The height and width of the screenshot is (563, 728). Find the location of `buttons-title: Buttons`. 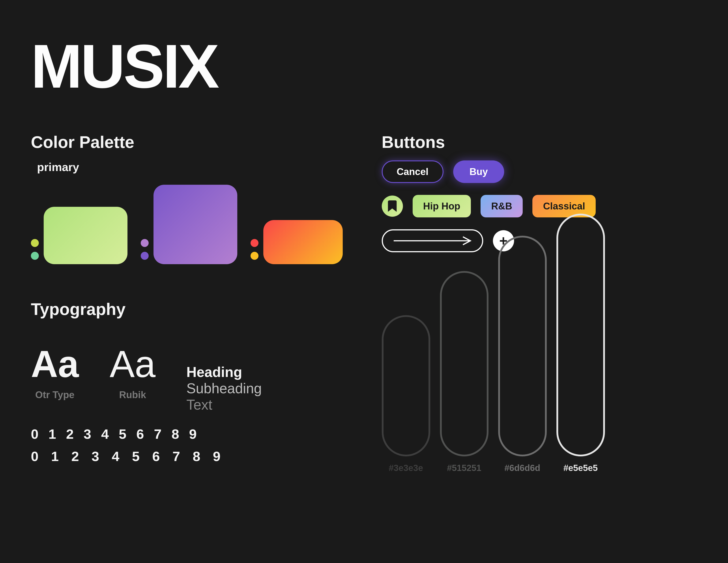

buttons-title: Buttons is located at coordinates (539, 142).